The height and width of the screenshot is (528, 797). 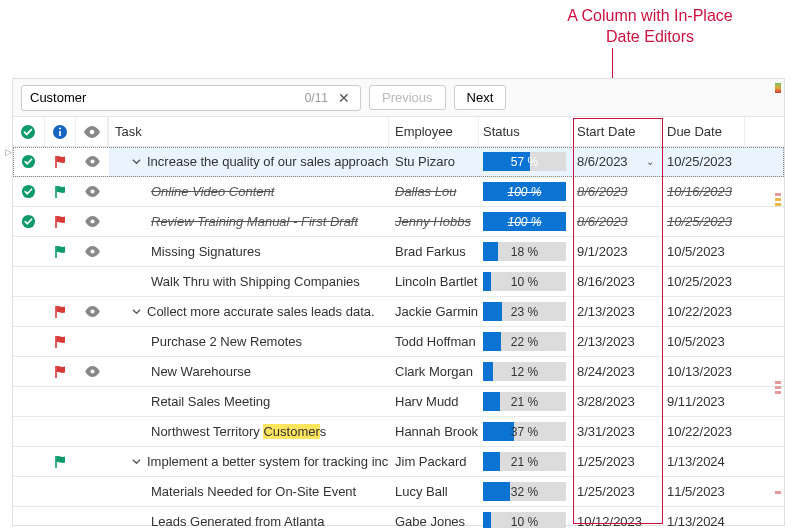 I want to click on status-cell: 32 %, so click(x=525, y=492).